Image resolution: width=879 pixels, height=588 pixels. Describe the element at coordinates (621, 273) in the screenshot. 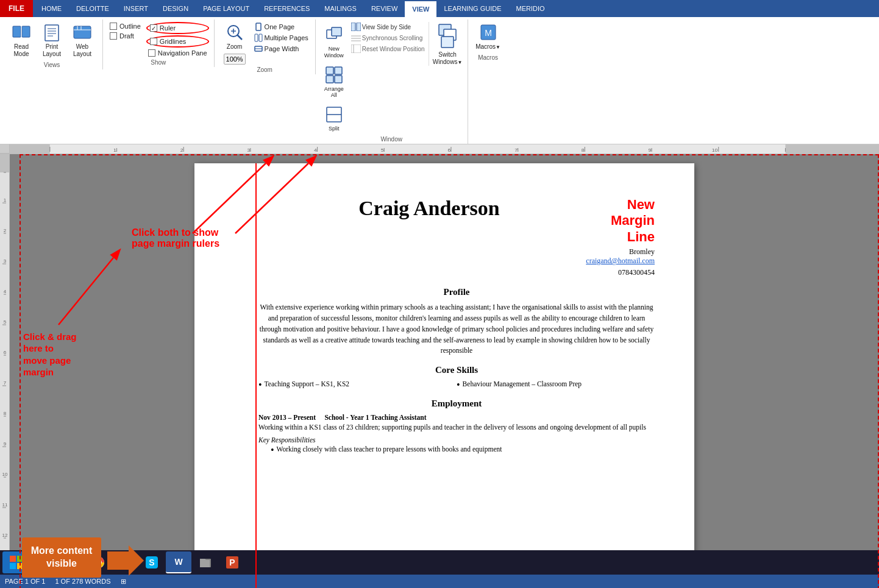

I see `phone: 0784300454` at that location.